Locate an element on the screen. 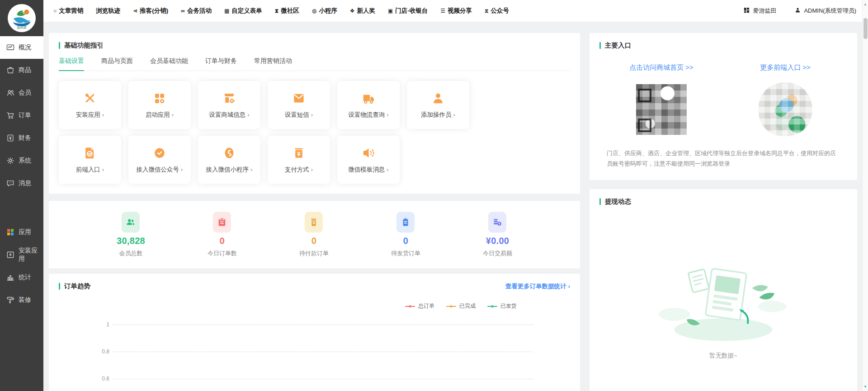 Image resolution: width=868 pixels, height=391 pixels. sidebar-item-应用: 应用 is located at coordinates (22, 232).